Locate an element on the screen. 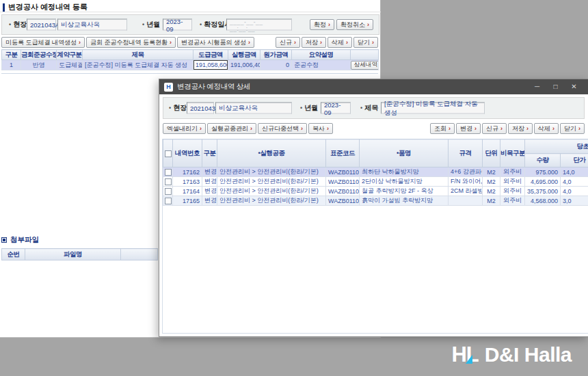 The width and height of the screenshot is (588, 376). dialog-form: • 현장 2021043A 비상교육사옥 • 년월 2023-09 • 제목 [… is located at coordinates (373, 108).